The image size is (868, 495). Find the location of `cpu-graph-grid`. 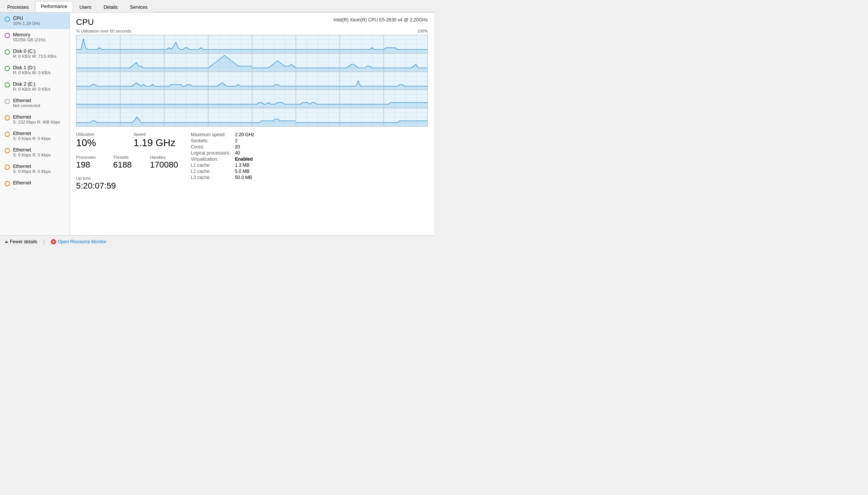

cpu-graph-grid is located at coordinates (252, 81).